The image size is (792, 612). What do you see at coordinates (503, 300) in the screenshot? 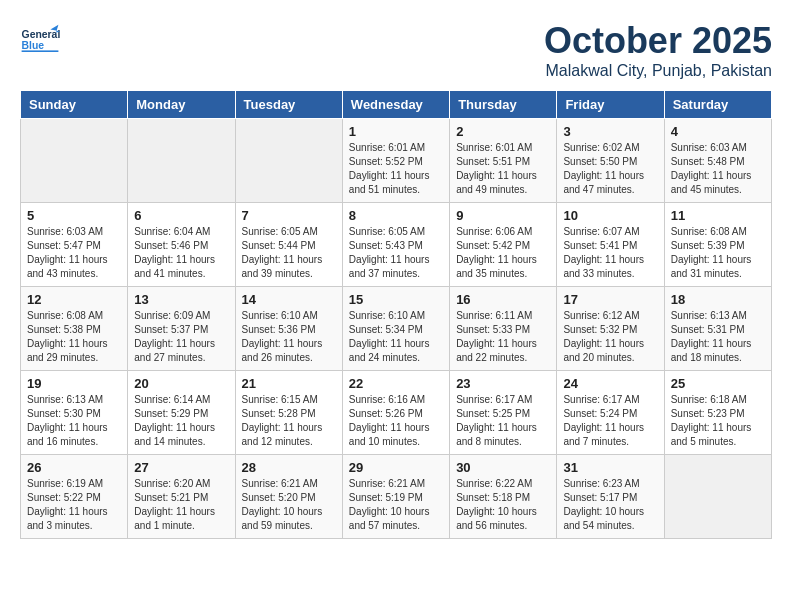
I see `day-number: 16` at bounding box center [503, 300].